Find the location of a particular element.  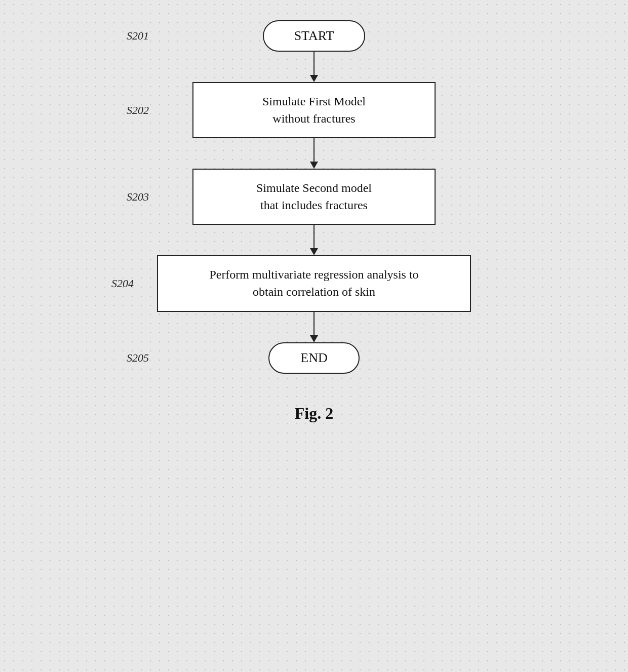

step-label-s202: S202 is located at coordinates (138, 110).